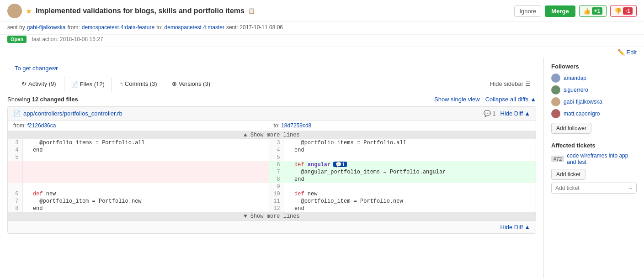  Describe the element at coordinates (159, 27) in the screenshot. I see `to-label: to:` at that location.